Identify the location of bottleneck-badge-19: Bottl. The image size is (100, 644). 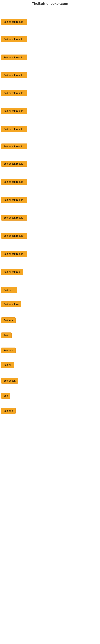
(6, 336).